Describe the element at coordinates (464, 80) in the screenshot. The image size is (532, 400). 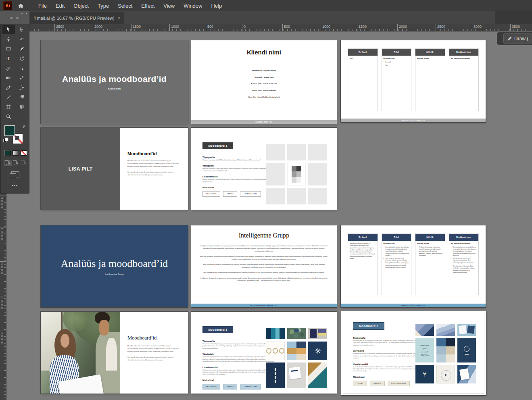
I see `pillar-column: Unikaalsus Mis teeb meid unikaalseks` at that location.